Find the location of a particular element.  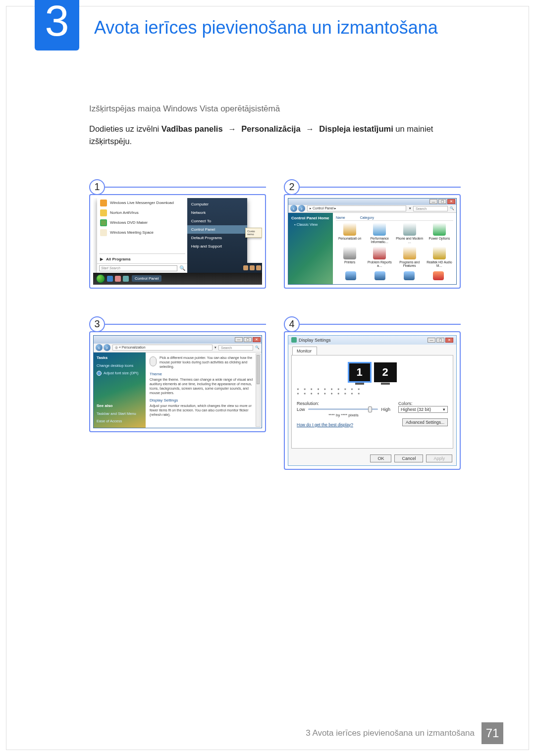

control-panel-item: Printers is located at coordinates (350, 257).